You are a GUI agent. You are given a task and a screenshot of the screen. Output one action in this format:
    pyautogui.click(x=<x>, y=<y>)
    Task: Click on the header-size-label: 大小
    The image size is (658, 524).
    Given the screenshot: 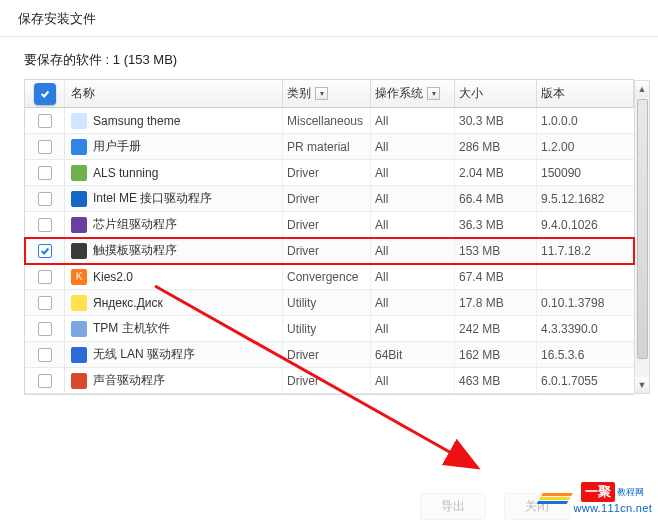 What is the action you would take?
    pyautogui.click(x=471, y=94)
    